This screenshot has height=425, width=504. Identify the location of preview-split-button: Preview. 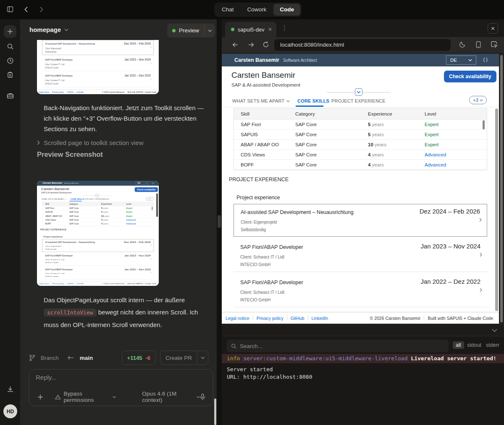
(191, 30).